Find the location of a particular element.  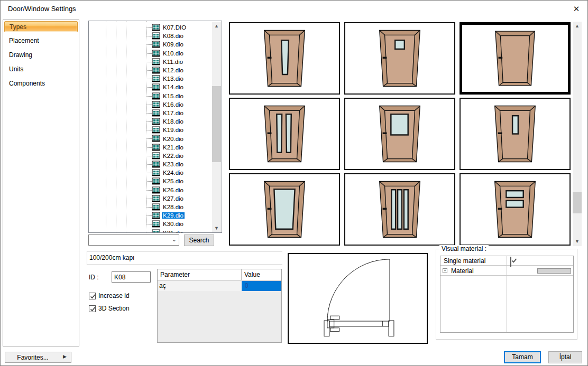

tree-item-label: K08.dio is located at coordinates (173, 36).